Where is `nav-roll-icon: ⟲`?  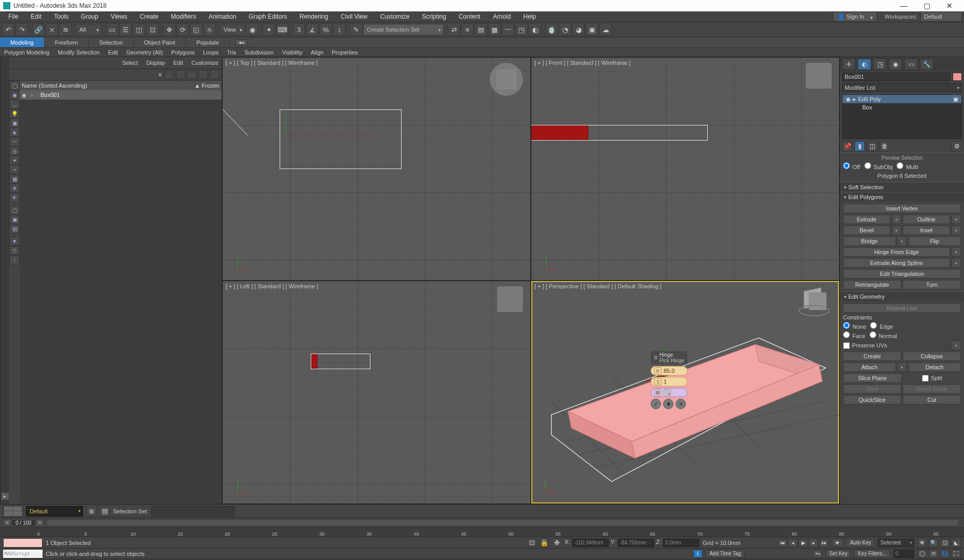
nav-roll-icon: ⟲ is located at coordinates (933, 554).